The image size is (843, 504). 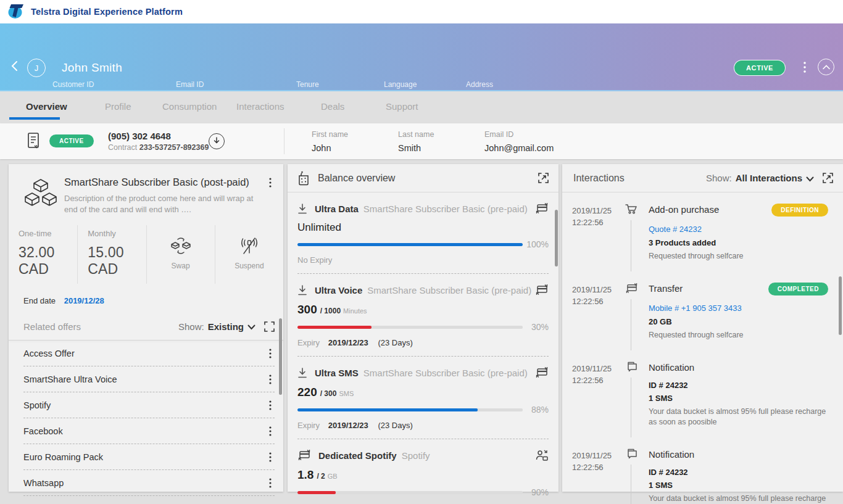 I want to click on tab-consumption: Consumption, so click(x=189, y=106).